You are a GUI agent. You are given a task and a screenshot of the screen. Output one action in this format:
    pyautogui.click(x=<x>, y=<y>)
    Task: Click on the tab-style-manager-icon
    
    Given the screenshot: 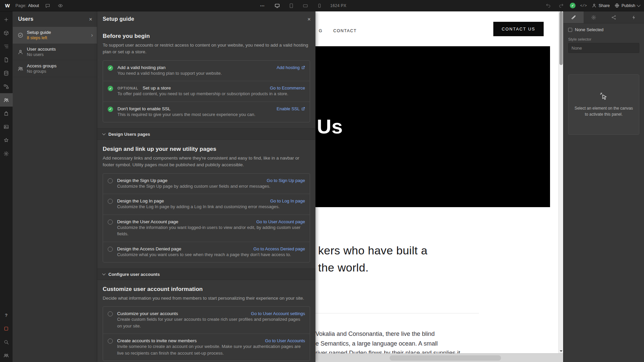 What is the action you would take?
    pyautogui.click(x=614, y=17)
    